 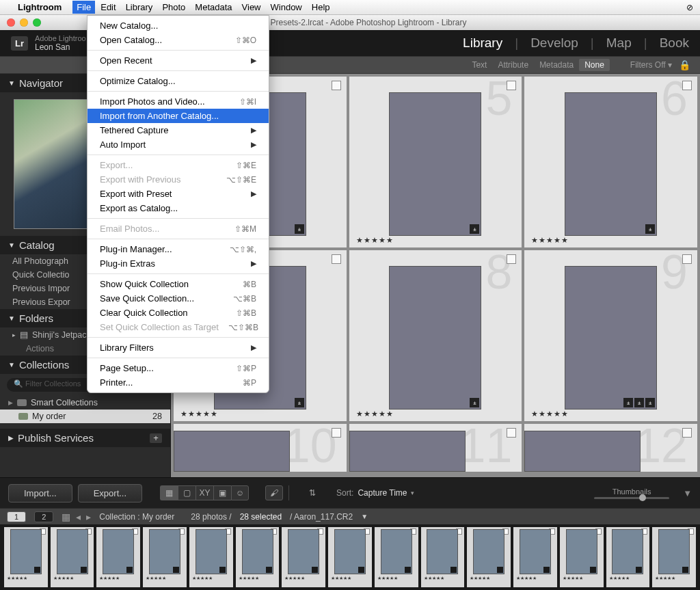 What do you see at coordinates (11, 23) in the screenshot?
I see `close-window-button` at bounding box center [11, 23].